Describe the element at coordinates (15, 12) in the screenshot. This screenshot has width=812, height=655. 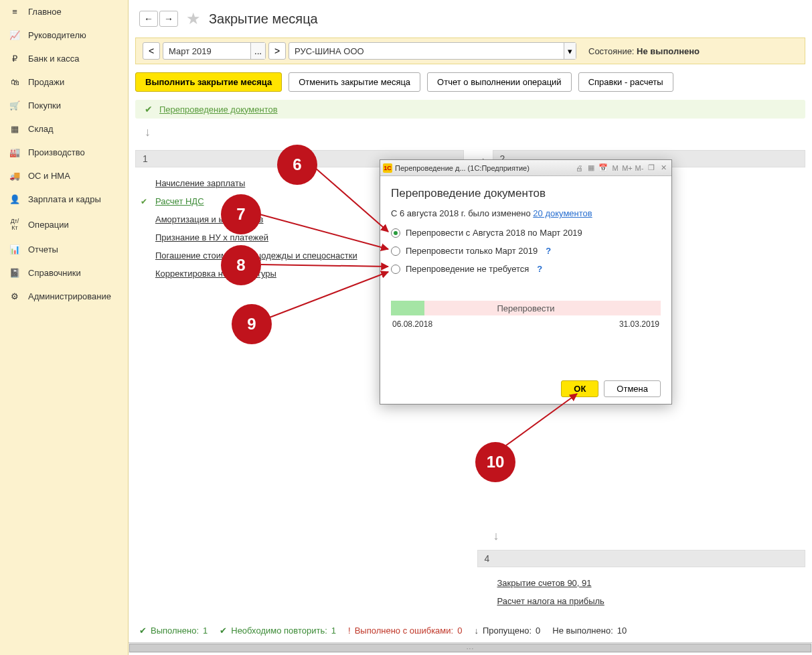
I see `menu-icon: ≡` at that location.